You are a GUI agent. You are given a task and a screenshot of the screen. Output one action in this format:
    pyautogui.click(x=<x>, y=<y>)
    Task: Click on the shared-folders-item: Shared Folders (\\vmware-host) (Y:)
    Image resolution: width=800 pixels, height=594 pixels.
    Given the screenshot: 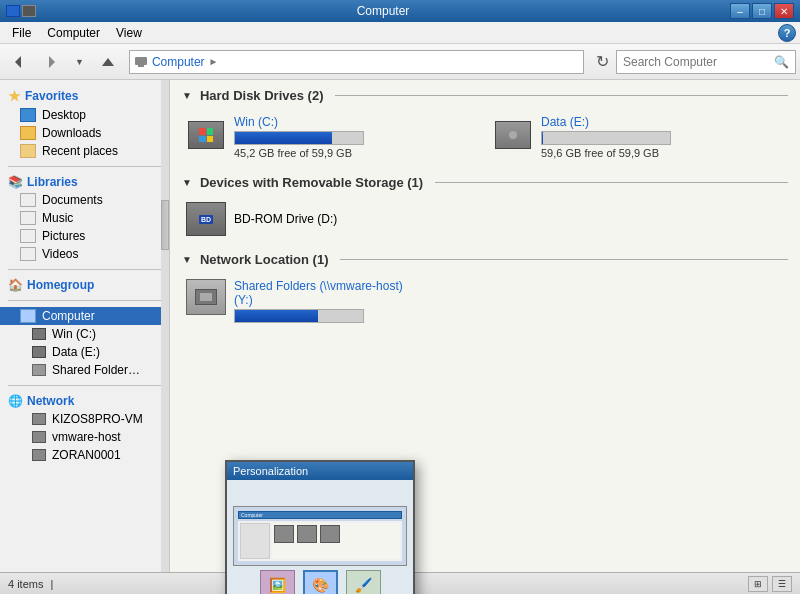 What is the action you would take?
    pyautogui.click(x=485, y=302)
    